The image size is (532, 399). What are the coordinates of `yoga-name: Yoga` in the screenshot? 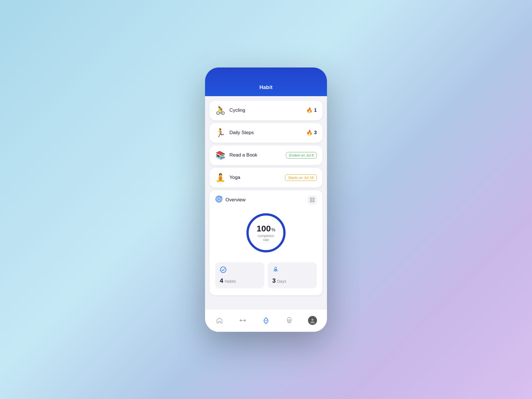 It's located at (235, 178).